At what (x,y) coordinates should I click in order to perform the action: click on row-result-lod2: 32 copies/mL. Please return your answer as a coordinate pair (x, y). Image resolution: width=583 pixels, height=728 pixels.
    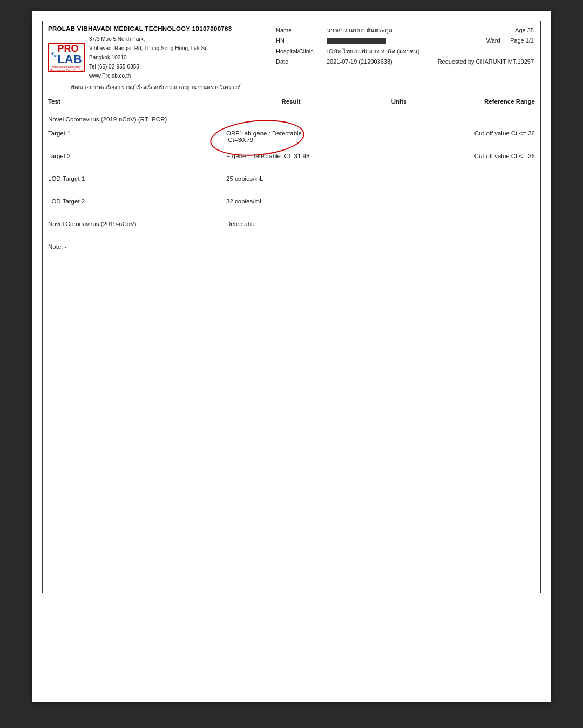
    Looking at the image, I should click on (288, 201).